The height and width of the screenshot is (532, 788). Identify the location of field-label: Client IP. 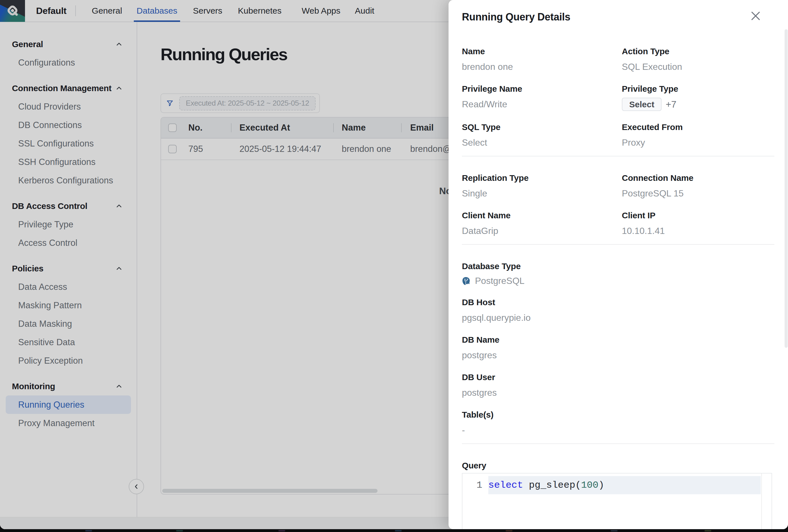
(698, 216).